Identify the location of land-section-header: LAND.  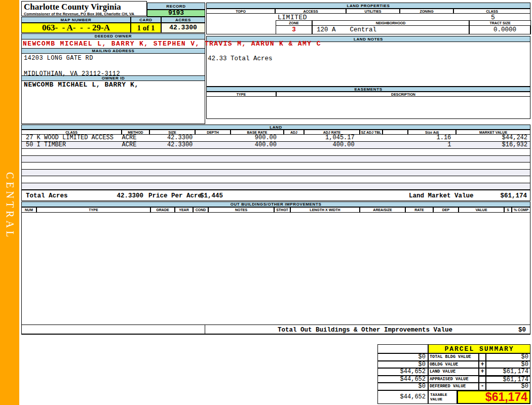
(276, 127).